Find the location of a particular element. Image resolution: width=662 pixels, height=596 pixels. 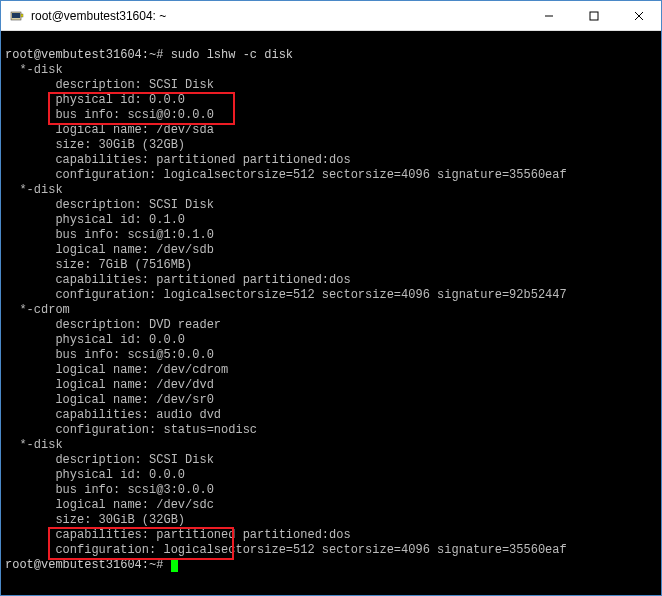

putty-icon is located at coordinates (17, 16).